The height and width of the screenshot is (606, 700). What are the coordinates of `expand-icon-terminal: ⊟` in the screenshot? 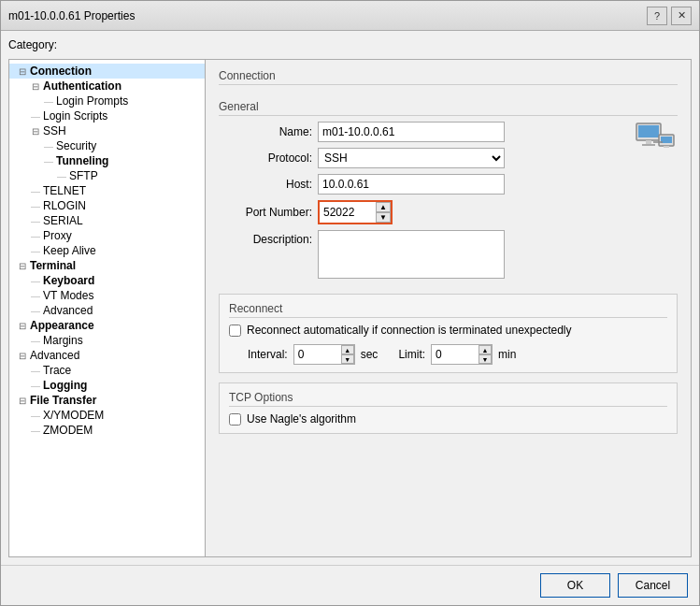 It's located at (22, 266).